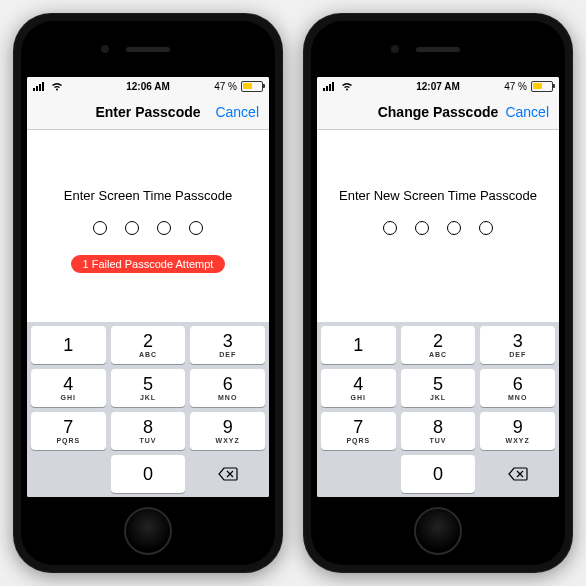  I want to click on nav-title: Change Passcode, so click(438, 112).